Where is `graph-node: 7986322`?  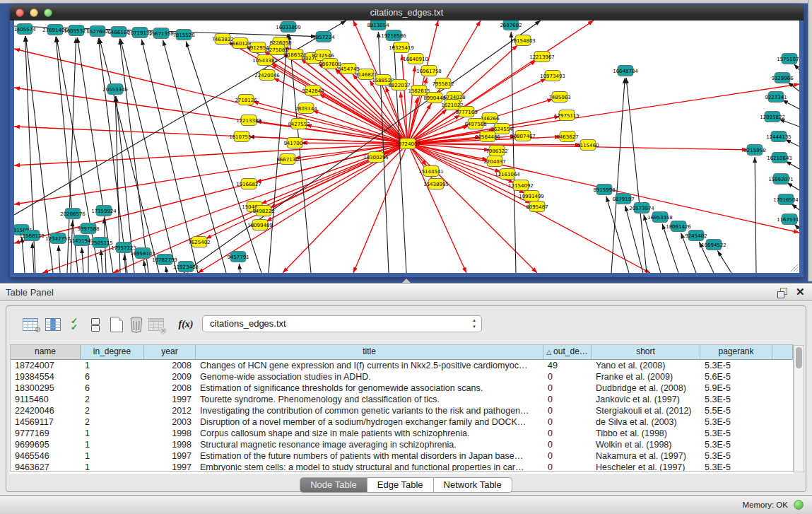
graph-node: 7986322 is located at coordinates (496, 151).